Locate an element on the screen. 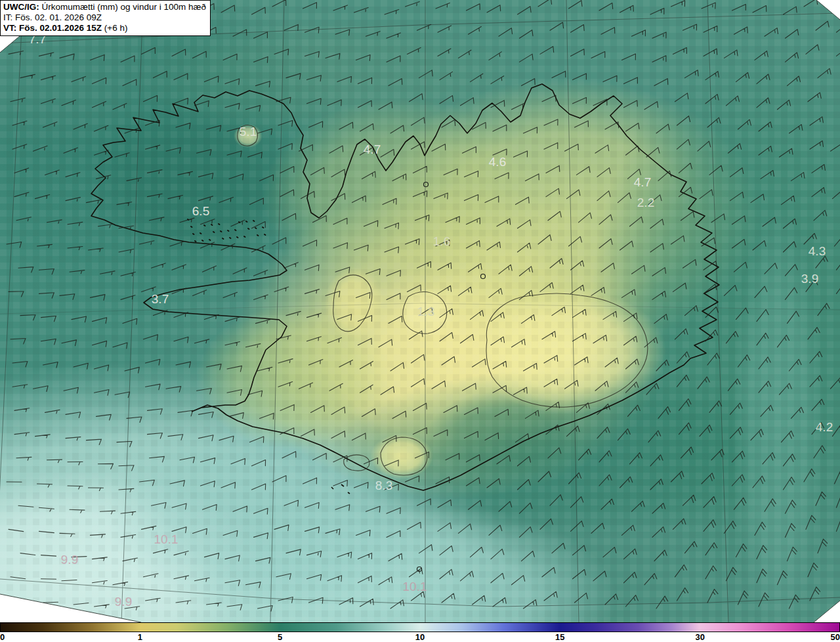 This screenshot has height=642, width=840. colorbar-tick: 15 is located at coordinates (560, 637).